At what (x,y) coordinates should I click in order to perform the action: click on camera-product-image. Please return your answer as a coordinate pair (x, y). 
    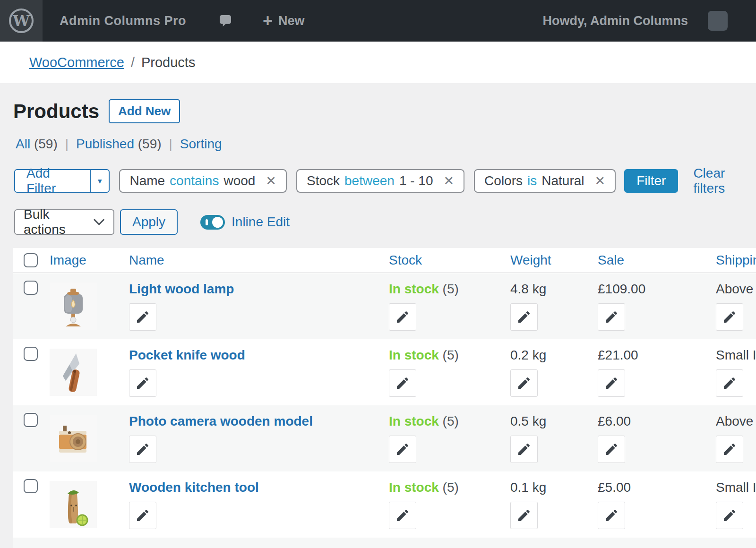
    Looking at the image, I should click on (73, 438).